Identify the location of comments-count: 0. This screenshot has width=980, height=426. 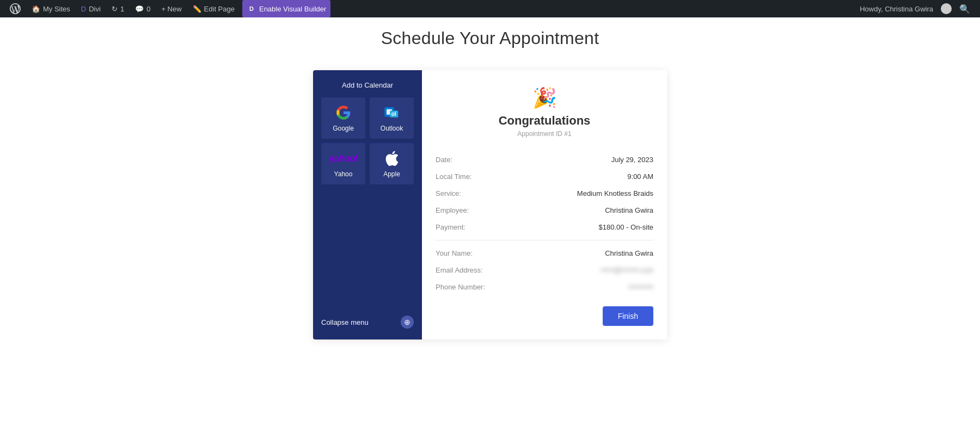
(148, 9).